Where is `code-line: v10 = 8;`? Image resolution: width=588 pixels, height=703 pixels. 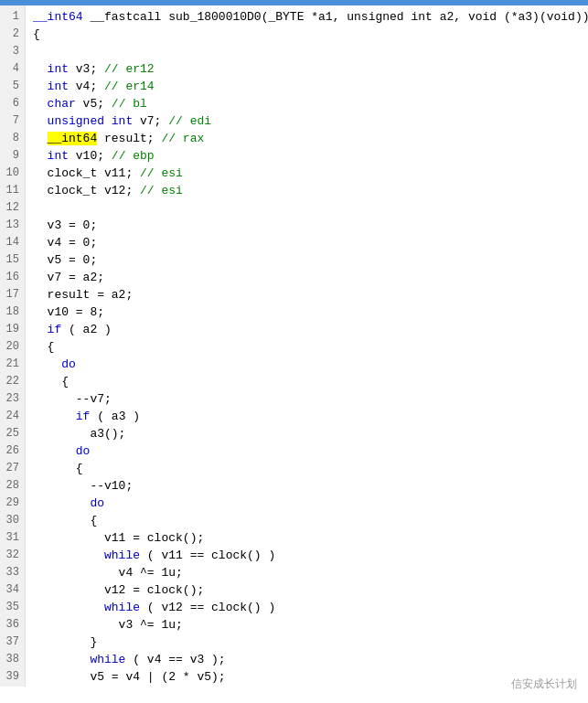 code-line: v10 = 8; is located at coordinates (307, 313).